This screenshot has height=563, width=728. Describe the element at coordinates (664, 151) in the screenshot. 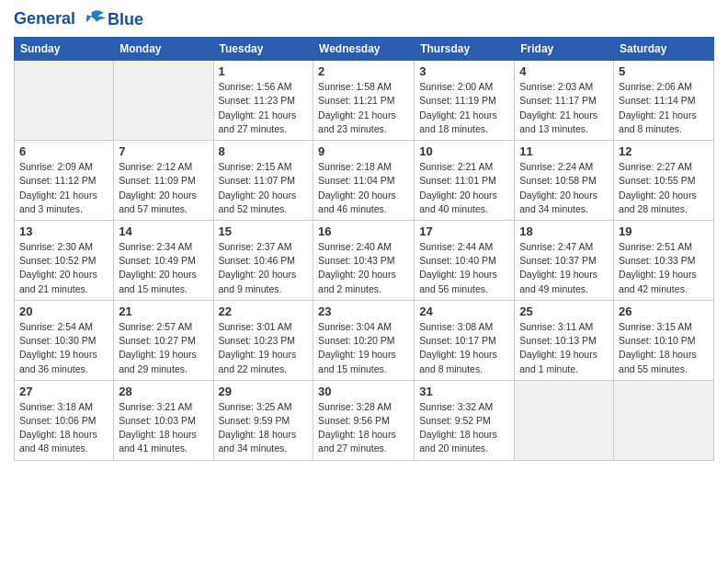

I see `day-number: 12` at that location.